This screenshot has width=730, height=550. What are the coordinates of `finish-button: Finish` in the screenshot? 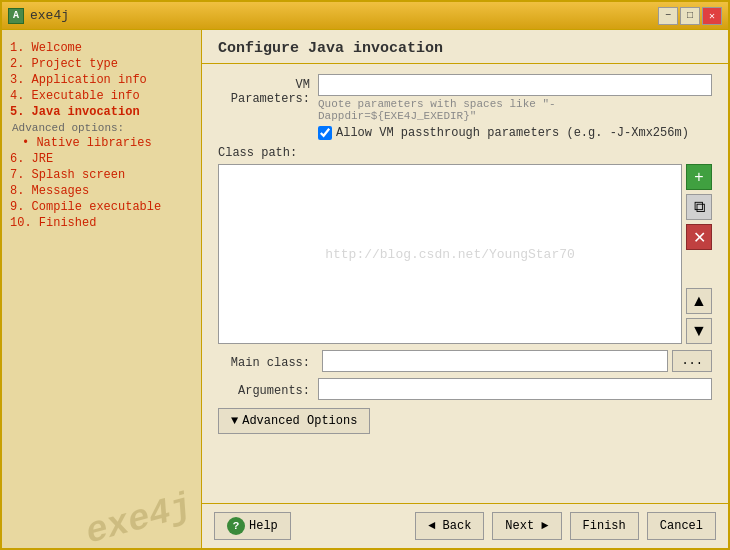 It's located at (604, 526).